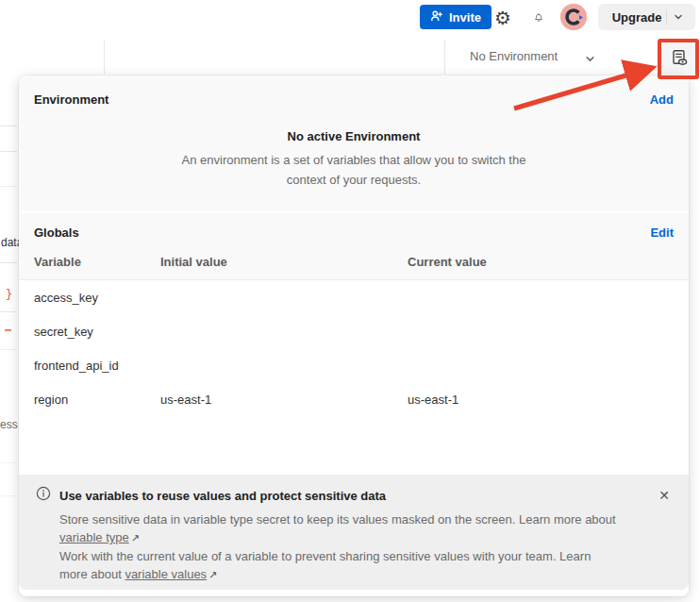 This screenshot has height=602, width=700. I want to click on add-environment-link: Add, so click(662, 100).